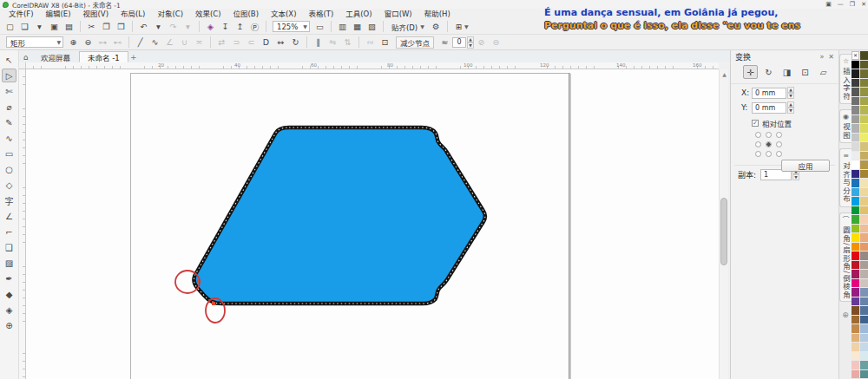  I want to click on menu-item: 布局(L), so click(133, 14).